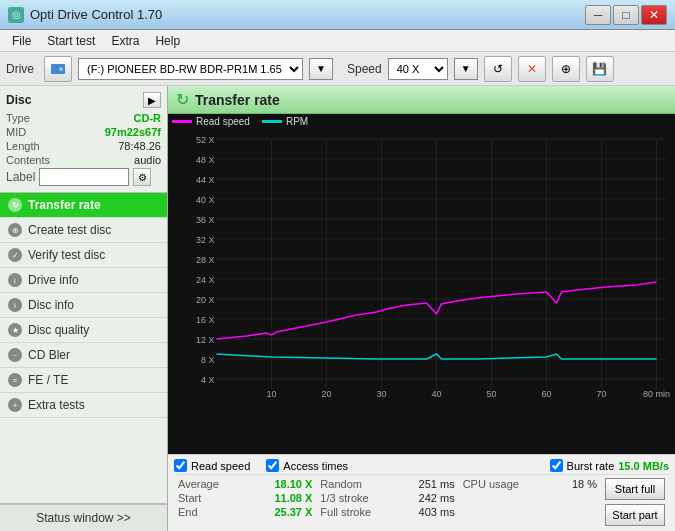 The width and height of the screenshot is (675, 531). I want to click on start-value: 11.08 X, so click(287, 498).